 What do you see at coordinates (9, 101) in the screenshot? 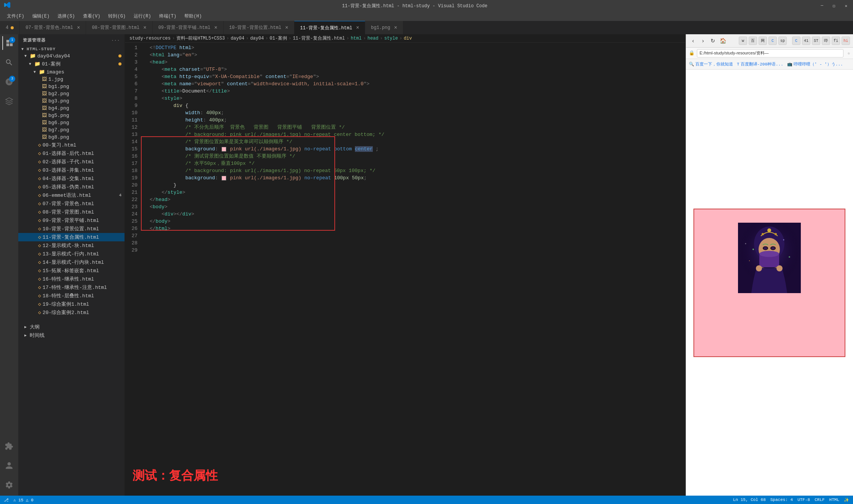
I see `activity-debug` at bounding box center [9, 101].